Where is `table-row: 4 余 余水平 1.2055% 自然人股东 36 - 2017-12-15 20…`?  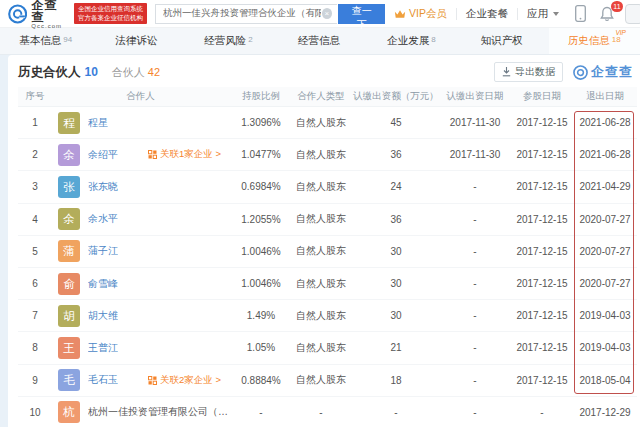
table-row: 4 余 余水平 1.2055% 自然人股东 36 - 2017-12-15 20… is located at coordinates (328, 220).